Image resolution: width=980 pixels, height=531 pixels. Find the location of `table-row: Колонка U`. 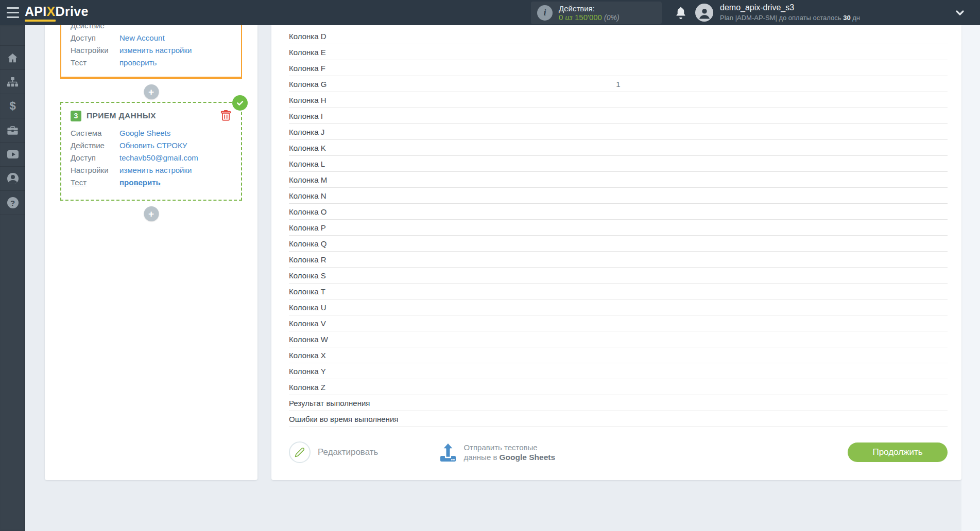

table-row: Колонка U is located at coordinates (618, 308).